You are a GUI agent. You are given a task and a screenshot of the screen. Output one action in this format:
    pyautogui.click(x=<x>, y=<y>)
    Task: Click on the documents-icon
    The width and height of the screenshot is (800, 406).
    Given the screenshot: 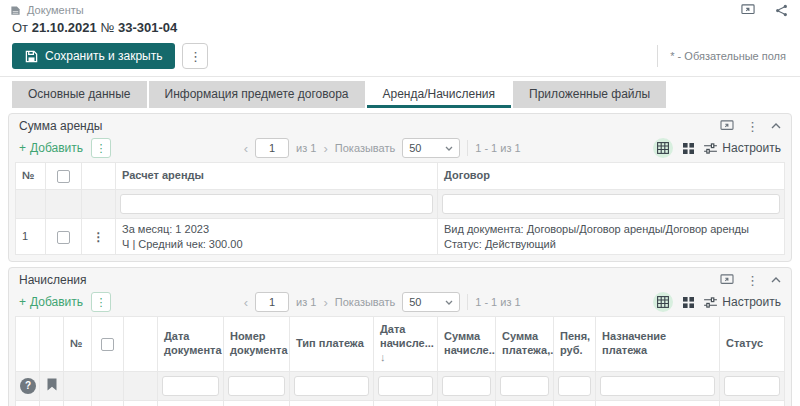 What is the action you would take?
    pyautogui.click(x=16, y=10)
    